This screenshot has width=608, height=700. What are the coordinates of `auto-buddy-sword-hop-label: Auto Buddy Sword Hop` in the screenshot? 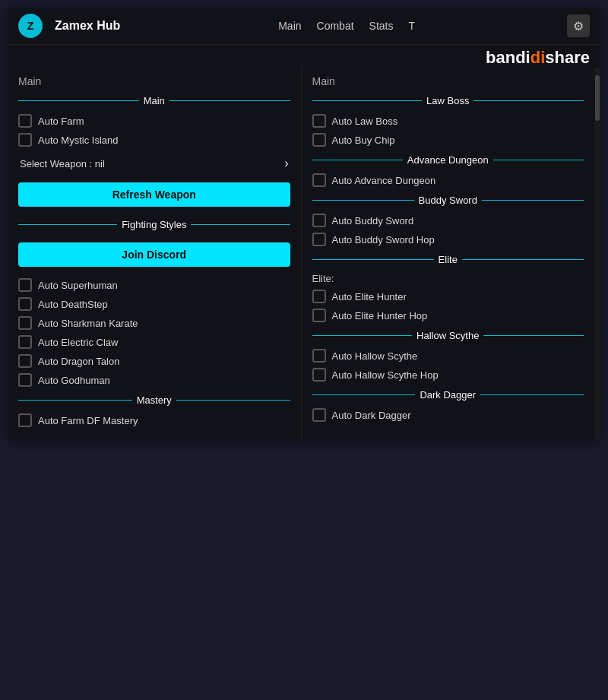 It's located at (383, 240).